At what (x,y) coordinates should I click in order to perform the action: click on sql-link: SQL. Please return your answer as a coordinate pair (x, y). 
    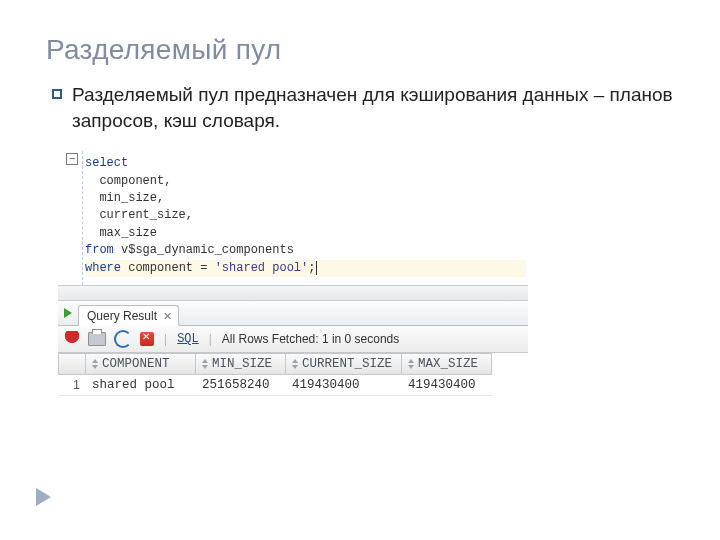
    Looking at the image, I should click on (188, 339).